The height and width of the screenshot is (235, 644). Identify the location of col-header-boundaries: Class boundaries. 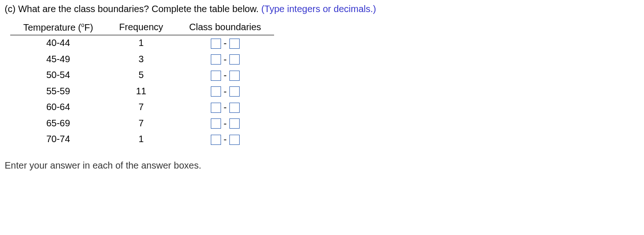
(225, 27).